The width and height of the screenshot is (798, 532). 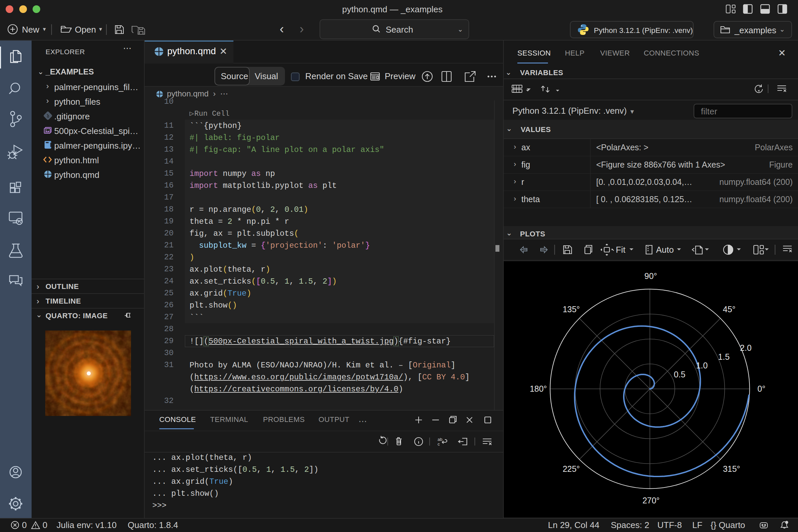 What do you see at coordinates (439, 444) in the screenshot?
I see `svg-text: c` at bounding box center [439, 444].